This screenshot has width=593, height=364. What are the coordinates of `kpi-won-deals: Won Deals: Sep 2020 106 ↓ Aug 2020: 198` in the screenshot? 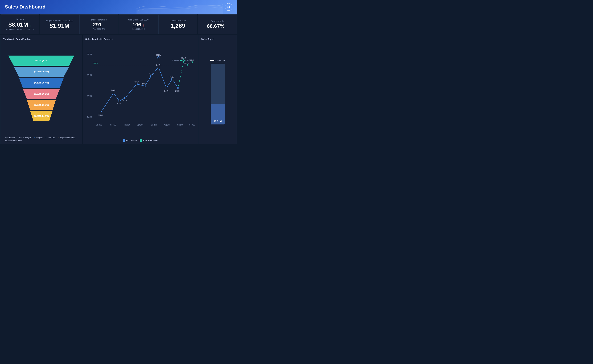 It's located at (138, 24).